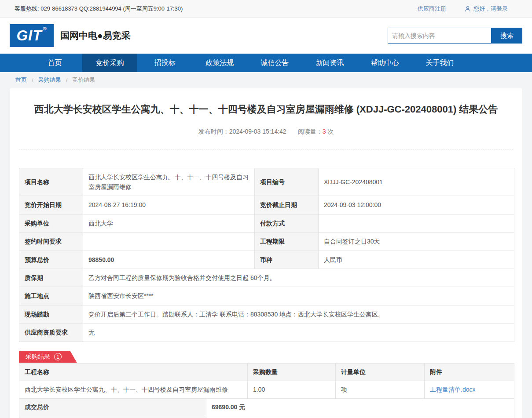 The height and width of the screenshot is (418, 532). Describe the element at coordinates (486, 9) in the screenshot. I see `login-link: 您好，请登录` at that location.